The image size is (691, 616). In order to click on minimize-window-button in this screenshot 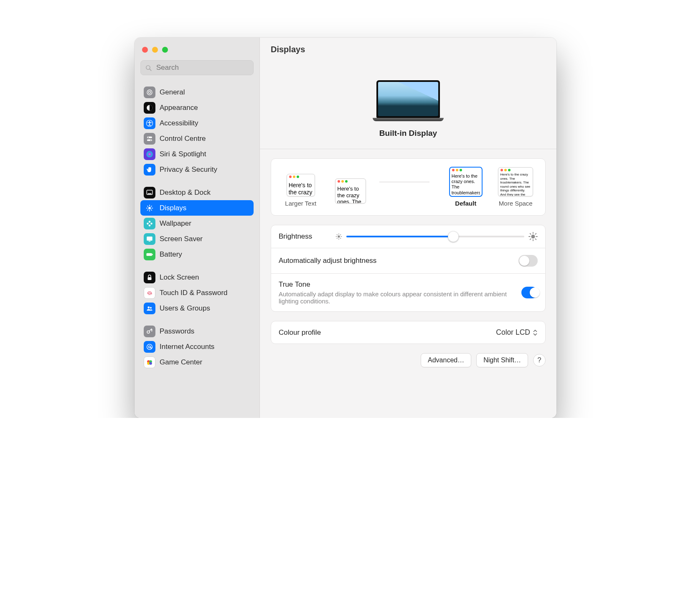, I will do `click(155, 50)`.